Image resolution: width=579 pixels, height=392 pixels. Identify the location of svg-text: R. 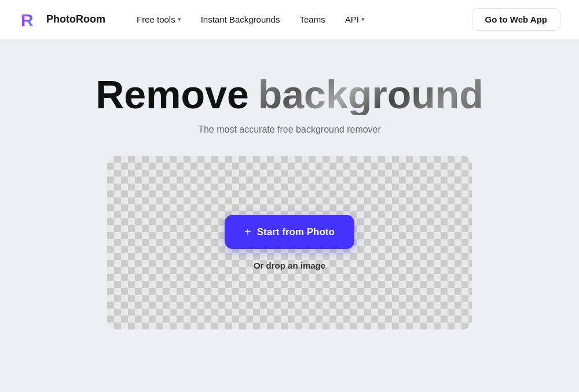
(27, 20).